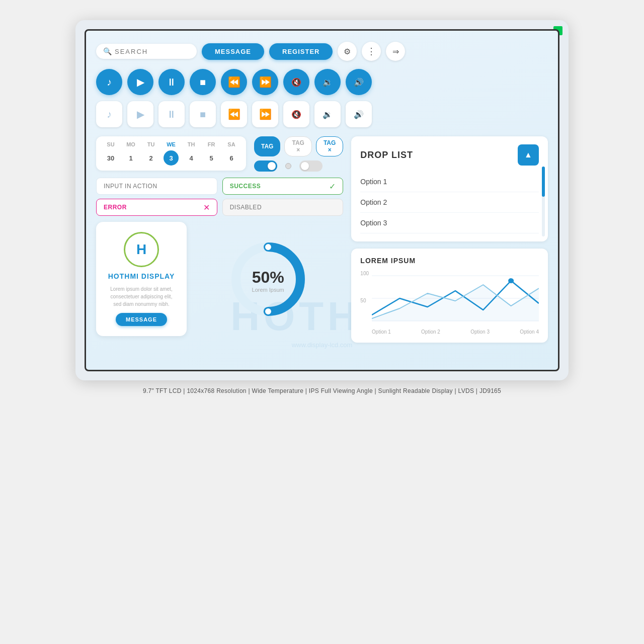 This screenshot has width=644, height=644. What do you see at coordinates (311, 166) in the screenshot?
I see `toggle-off` at bounding box center [311, 166].